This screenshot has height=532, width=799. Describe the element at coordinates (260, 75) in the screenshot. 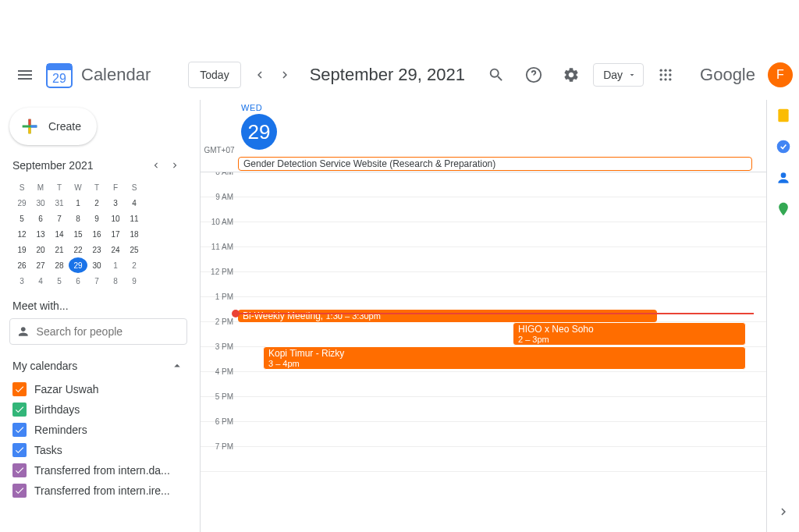

I see `prev-day-button` at that location.